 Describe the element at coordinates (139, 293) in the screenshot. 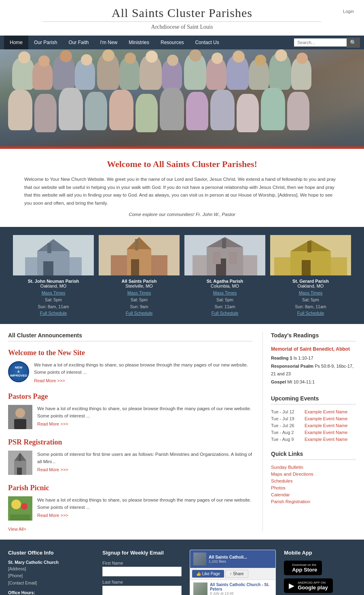

I see `parish-mass-link-2: Mass Times` at that location.